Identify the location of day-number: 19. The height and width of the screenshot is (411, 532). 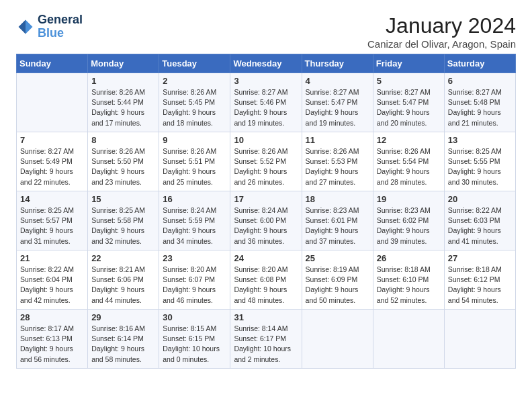
(408, 199).